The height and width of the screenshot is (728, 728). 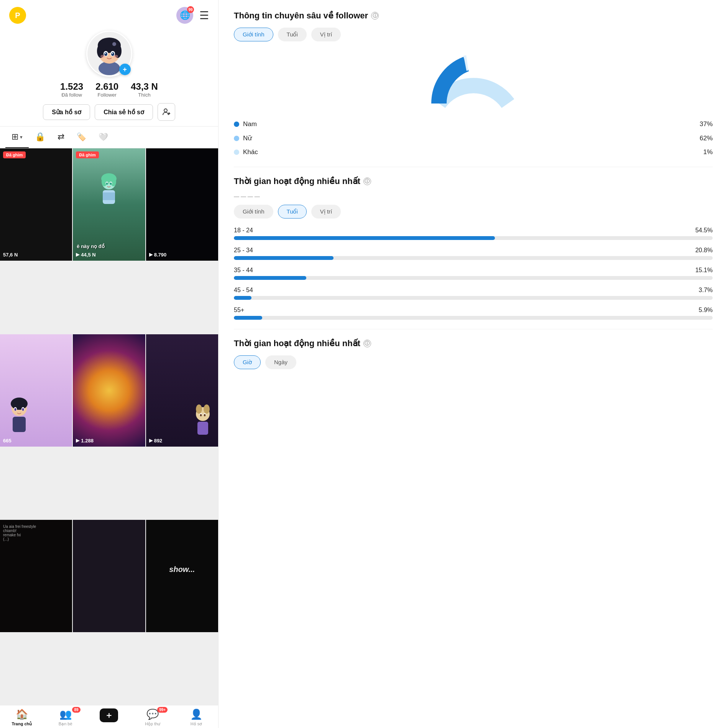 What do you see at coordinates (473, 152) in the screenshot?
I see `legend-row-other: Khác 1%` at bounding box center [473, 152].